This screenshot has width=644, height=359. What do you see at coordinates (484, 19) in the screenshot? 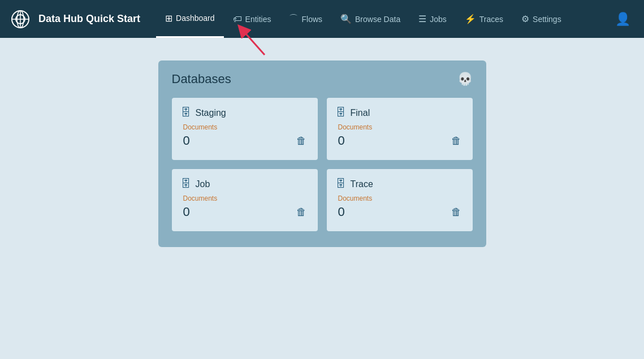
I see `nav-item-traces: ⚡ Traces` at bounding box center [484, 19].